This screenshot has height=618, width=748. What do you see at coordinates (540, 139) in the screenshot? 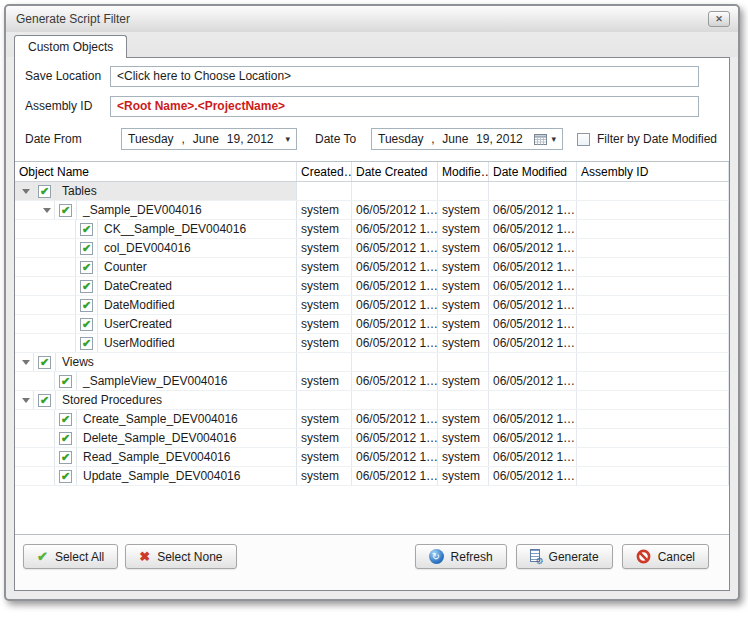
I see `calendar-icon` at bounding box center [540, 139].